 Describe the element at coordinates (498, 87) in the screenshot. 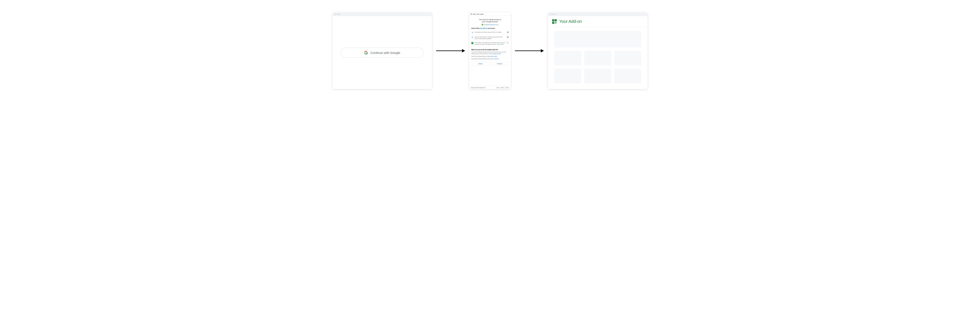

I see `help-link: Help` at that location.